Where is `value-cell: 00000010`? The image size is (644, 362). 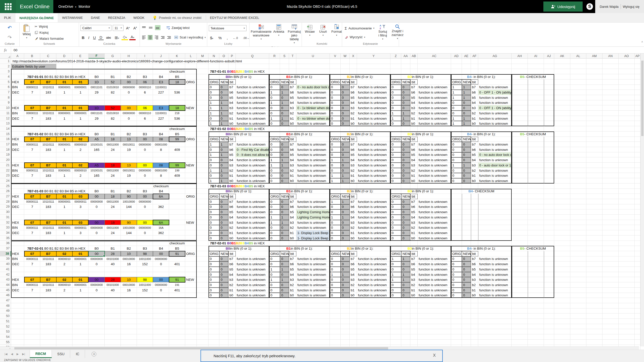
value-cell: 00000010 is located at coordinates (64, 285).